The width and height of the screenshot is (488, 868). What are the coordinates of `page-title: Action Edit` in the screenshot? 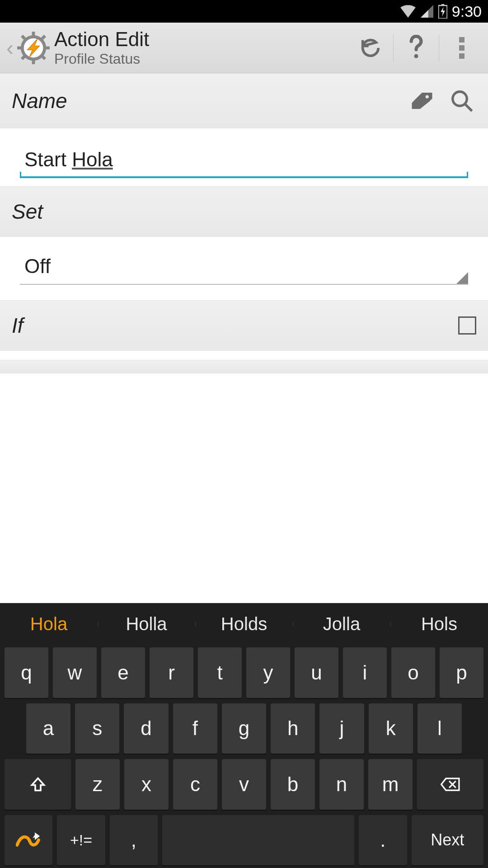 It's located at (201, 39).